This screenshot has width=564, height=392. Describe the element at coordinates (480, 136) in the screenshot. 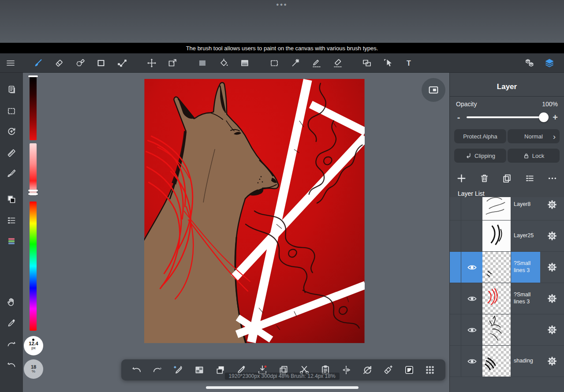

I see `protect-alpha-button: Protect Alpha` at that location.